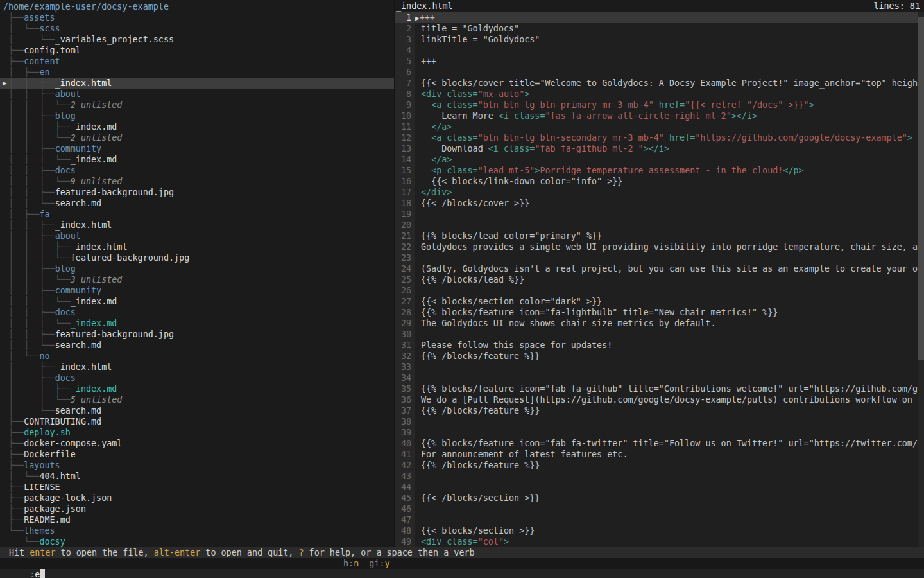  Describe the element at coordinates (197, 181) in the screenshot. I see `tree-row-9-unlisted: │ │ │ └──9 unlisted` at that location.